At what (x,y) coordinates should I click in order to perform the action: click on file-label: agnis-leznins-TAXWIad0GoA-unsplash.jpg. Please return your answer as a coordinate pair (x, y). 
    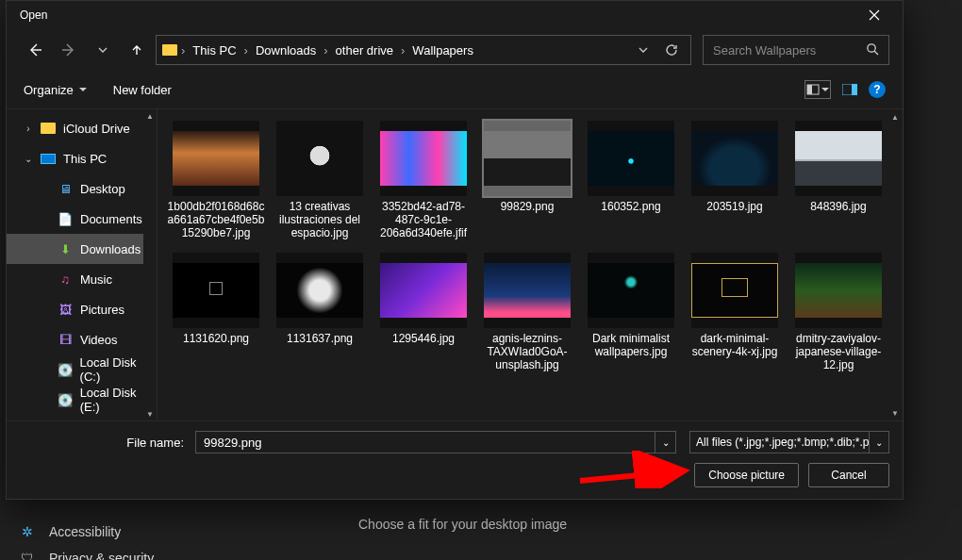
    Looking at the image, I should click on (527, 352).